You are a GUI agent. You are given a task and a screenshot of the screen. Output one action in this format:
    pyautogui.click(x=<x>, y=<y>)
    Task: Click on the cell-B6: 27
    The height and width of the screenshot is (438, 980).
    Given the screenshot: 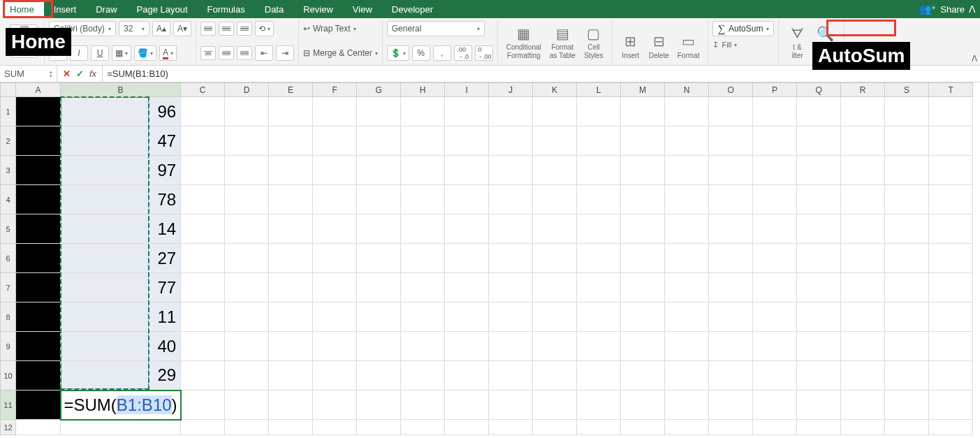 What is the action you would take?
    pyautogui.click(x=121, y=258)
    